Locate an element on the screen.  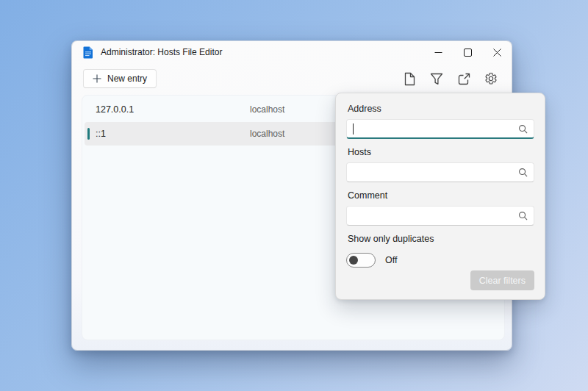
minimize-icon is located at coordinates (438, 53).